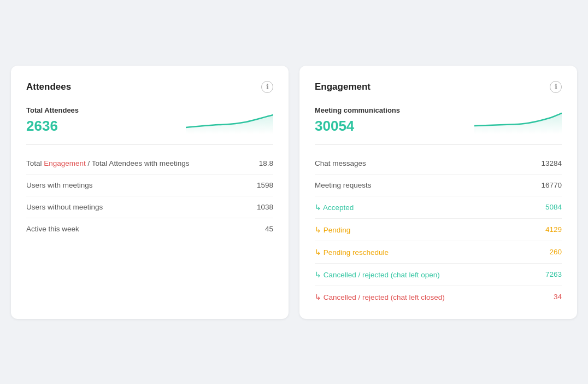 The height and width of the screenshot is (384, 588). What do you see at coordinates (380, 297) in the screenshot?
I see `engagement-label-6: ↳ Cancelled / rejected (chat left closed…` at bounding box center [380, 297].